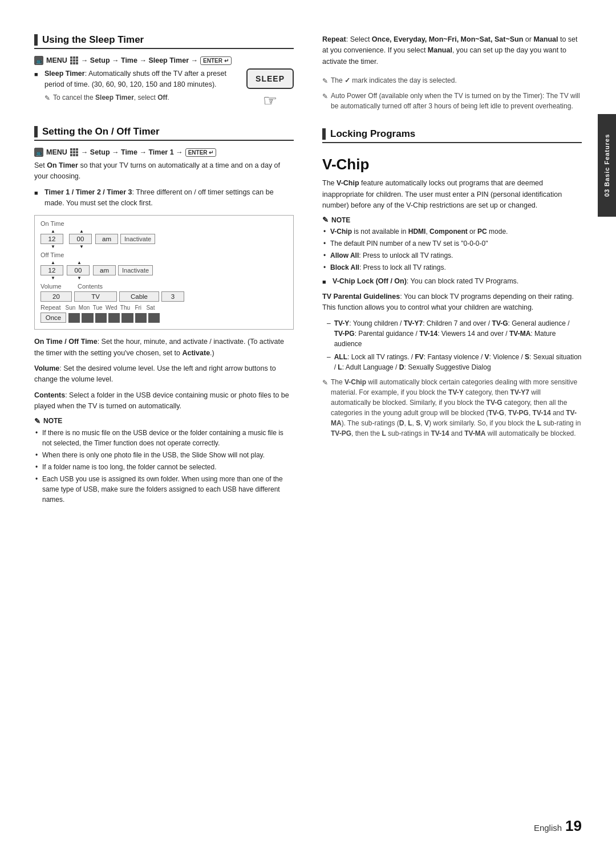  What do you see at coordinates (101, 132) in the screenshot?
I see `on-off-timer-title: Setting the On / Off Timer` at bounding box center [101, 132].